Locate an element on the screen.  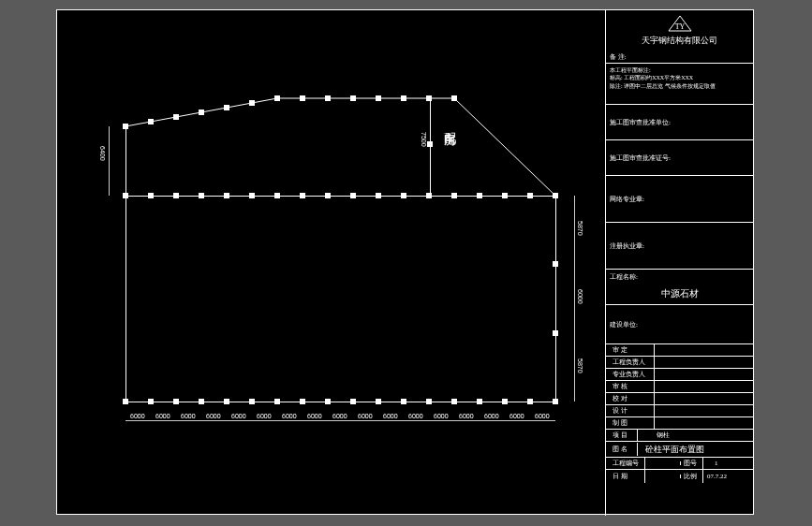
left-beam is located at coordinates (125, 264).